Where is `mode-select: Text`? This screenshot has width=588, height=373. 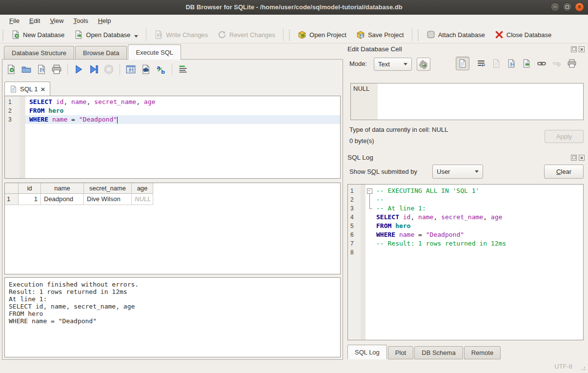
mode-select: Text is located at coordinates (393, 64).